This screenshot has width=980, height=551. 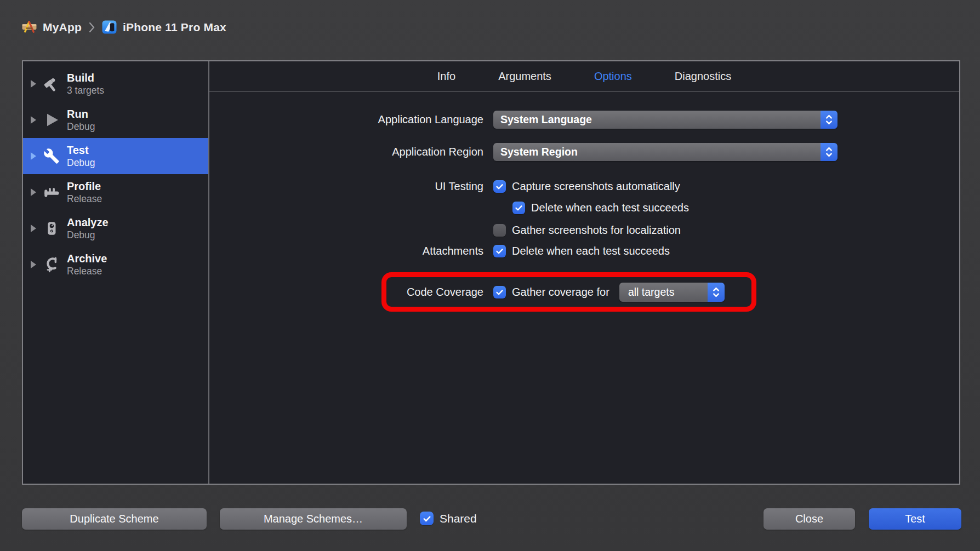 I want to click on xcode-project-icon, so click(x=30, y=27).